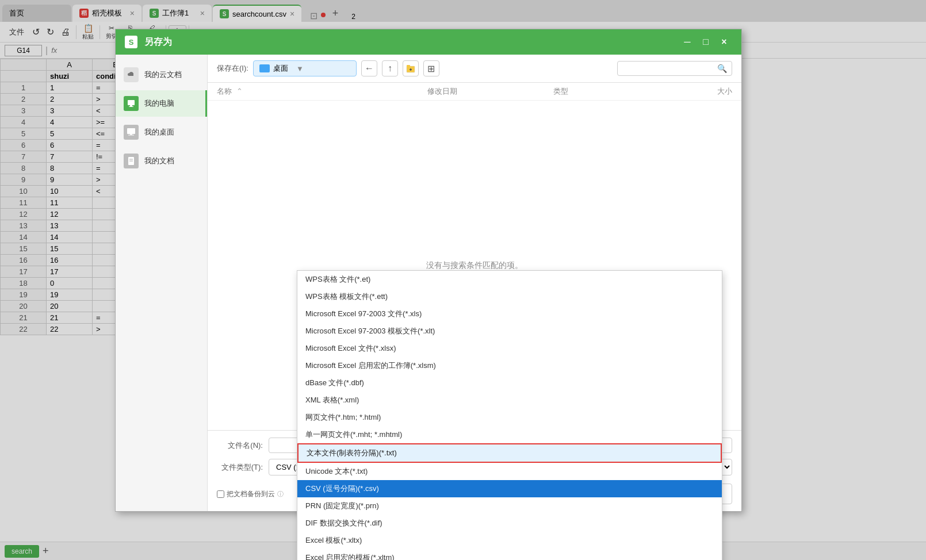  Describe the element at coordinates (706, 42) in the screenshot. I see `dialog-controls: ─ □ ×` at that location.